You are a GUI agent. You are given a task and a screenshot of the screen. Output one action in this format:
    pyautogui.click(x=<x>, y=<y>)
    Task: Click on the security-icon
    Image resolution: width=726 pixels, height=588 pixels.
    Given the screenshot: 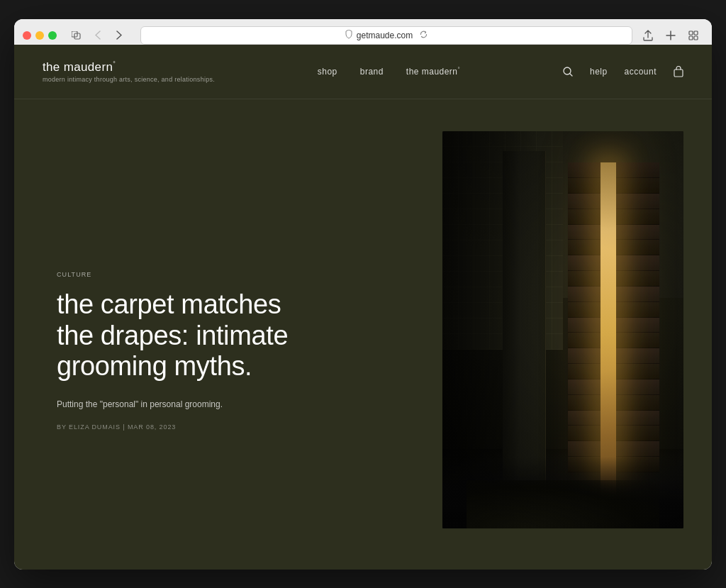 What is the action you would take?
    pyautogui.click(x=349, y=35)
    